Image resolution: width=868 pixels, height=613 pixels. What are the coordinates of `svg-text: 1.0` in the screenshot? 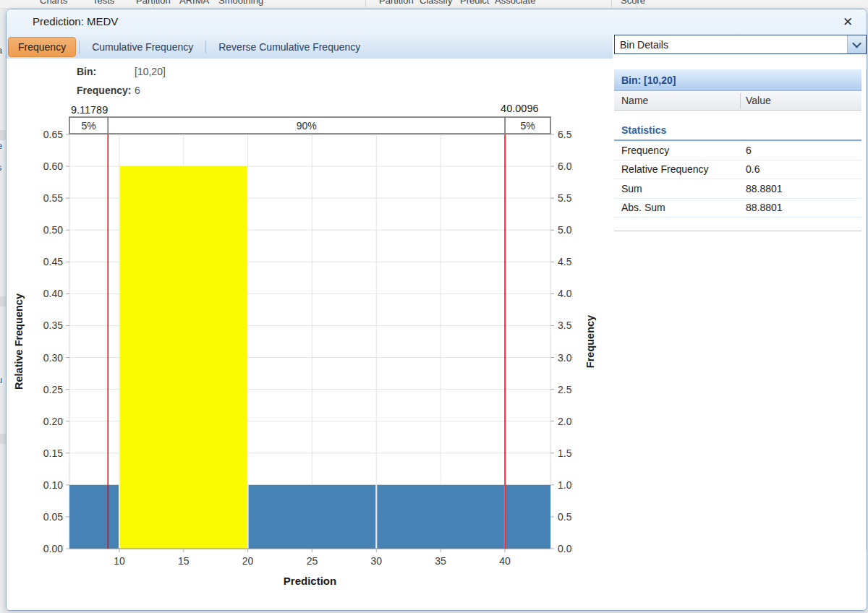 It's located at (565, 485).